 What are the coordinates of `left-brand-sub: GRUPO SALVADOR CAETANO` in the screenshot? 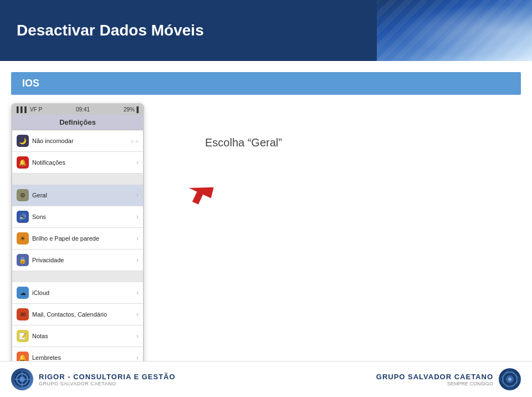 It's located at (108, 384).